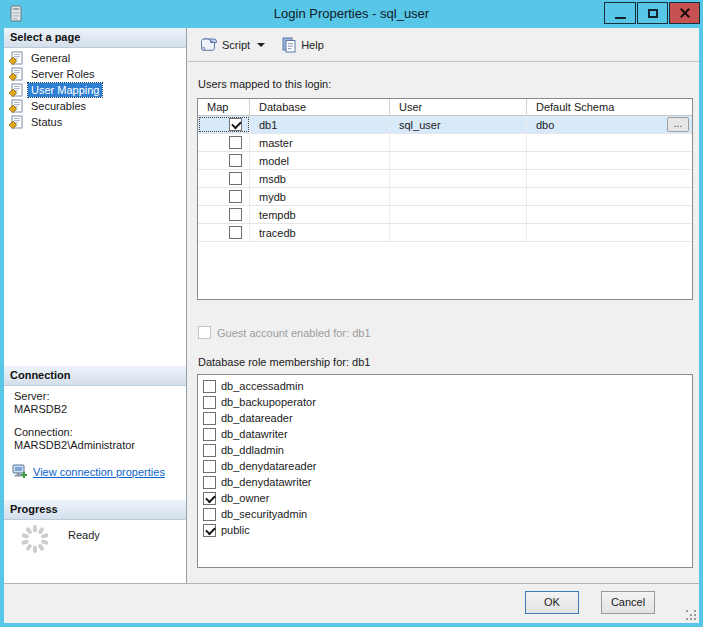  I want to click on ok-button: OK, so click(552, 602).